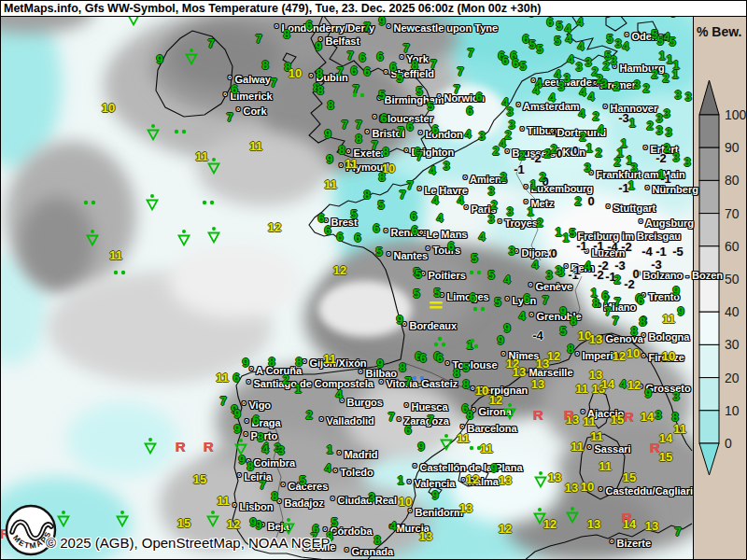 Image resolution: width=747 pixels, height=560 pixels. What do you see at coordinates (732, 180) in the screenshot?
I see `legend-tick-label: 80` at bounding box center [732, 180].